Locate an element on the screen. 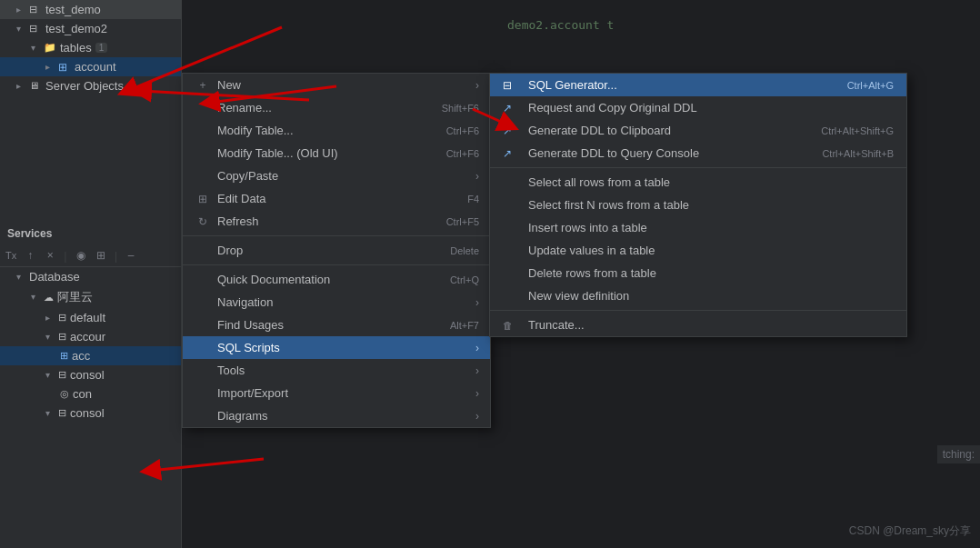  menu-item-navigation: Navigation › is located at coordinates (336, 302).